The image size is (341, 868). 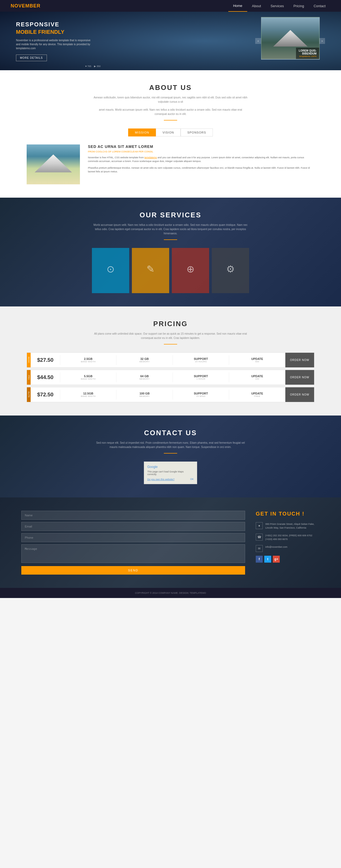 I want to click on spec-bandwidth-1: 2.5GB BAND WIDTH, so click(x=88, y=360).